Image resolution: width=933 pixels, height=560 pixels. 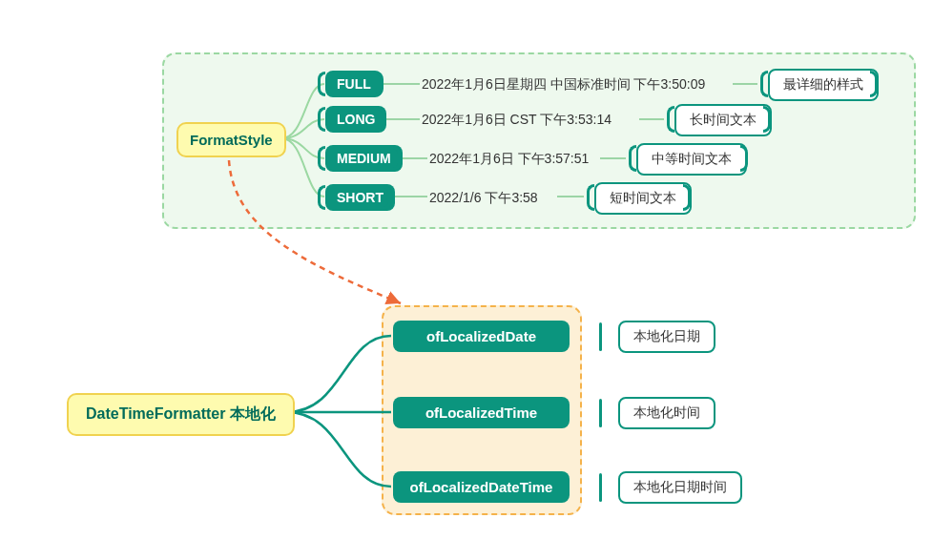 I want to click on note-short: 短时间文本, so click(x=643, y=198).